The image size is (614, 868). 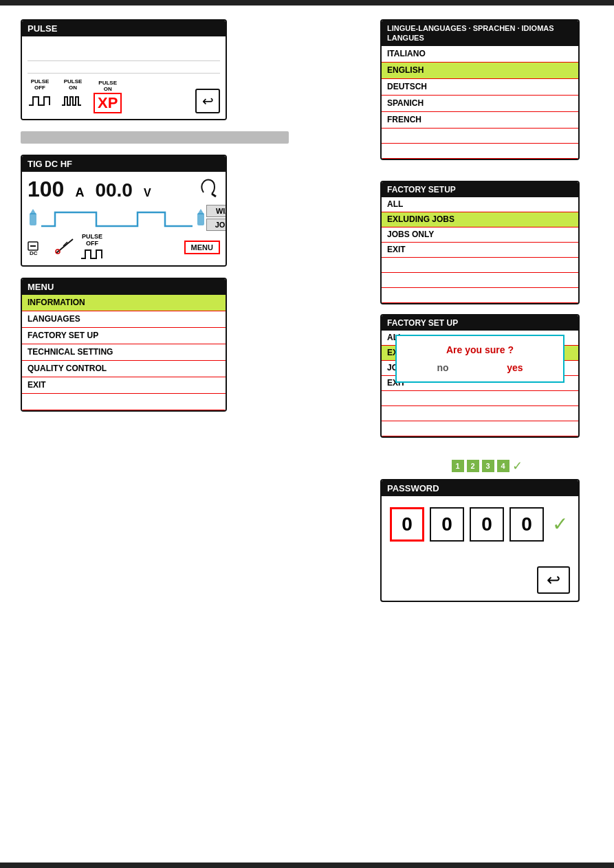 What do you see at coordinates (553, 580) in the screenshot?
I see `password-back-button: ↩` at bounding box center [553, 580].